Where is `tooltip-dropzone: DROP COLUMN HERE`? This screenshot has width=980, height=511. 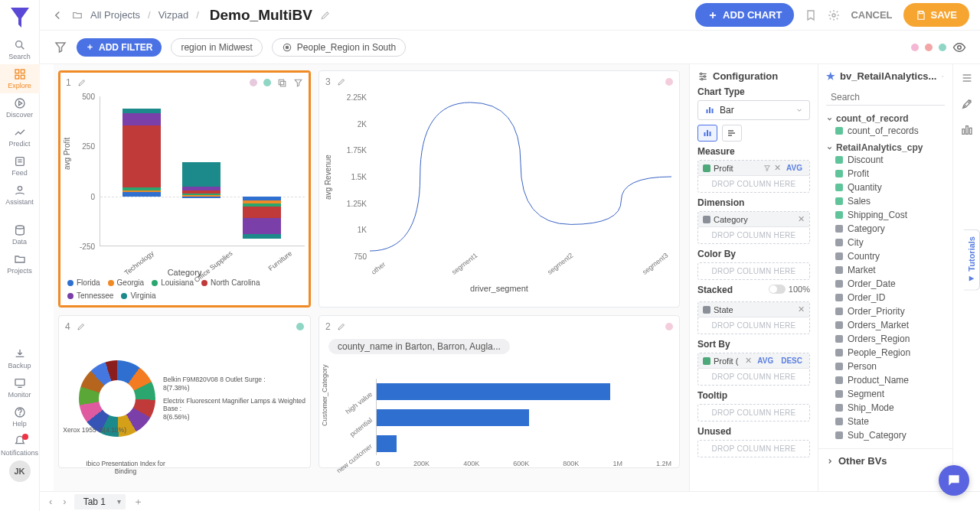 tooltip-dropzone: DROP COLUMN HERE is located at coordinates (753, 413).